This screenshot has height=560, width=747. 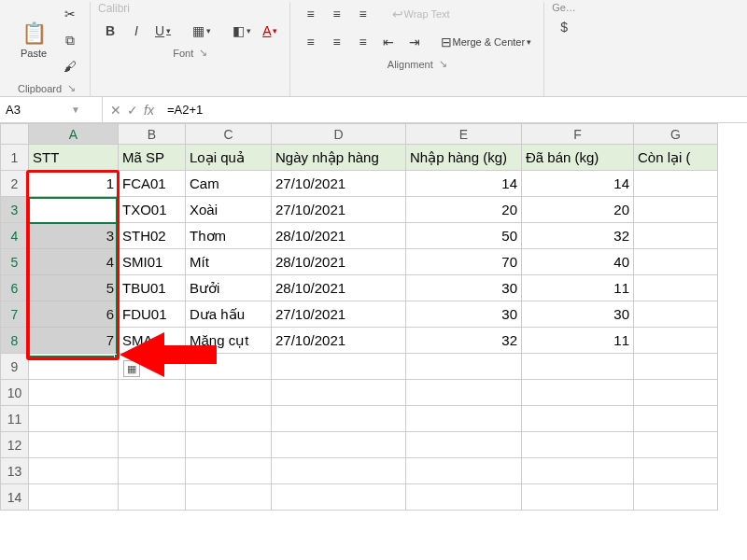 What do you see at coordinates (15, 315) in the screenshot?
I see `row-header: 7` at bounding box center [15, 315].